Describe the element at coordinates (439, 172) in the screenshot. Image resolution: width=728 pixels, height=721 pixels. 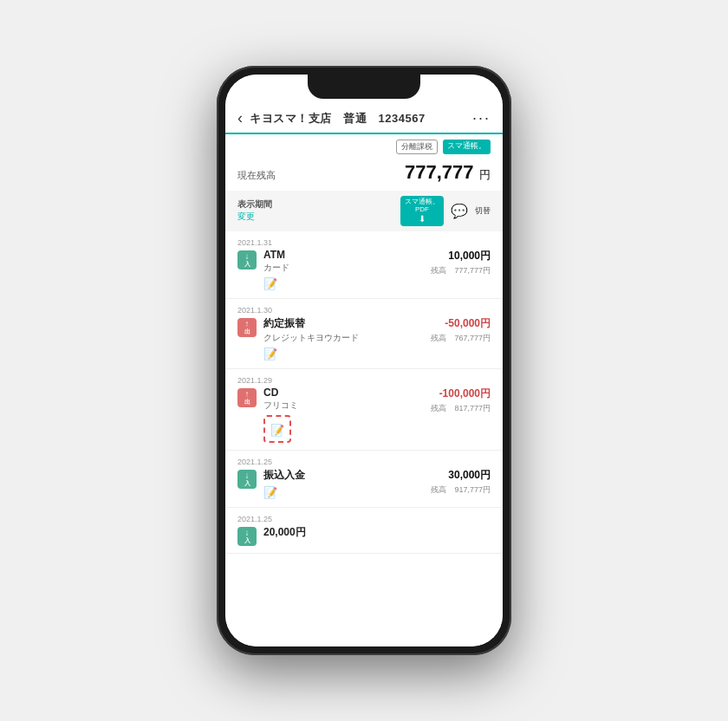
I see `balance-amount: 777,777` at that location.